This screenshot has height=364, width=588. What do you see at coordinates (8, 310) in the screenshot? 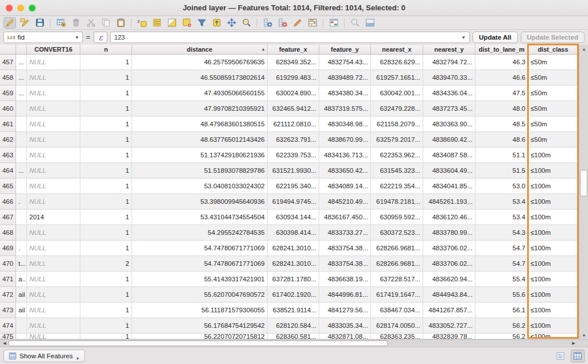
I see `row-number-473: 473` at bounding box center [8, 310].